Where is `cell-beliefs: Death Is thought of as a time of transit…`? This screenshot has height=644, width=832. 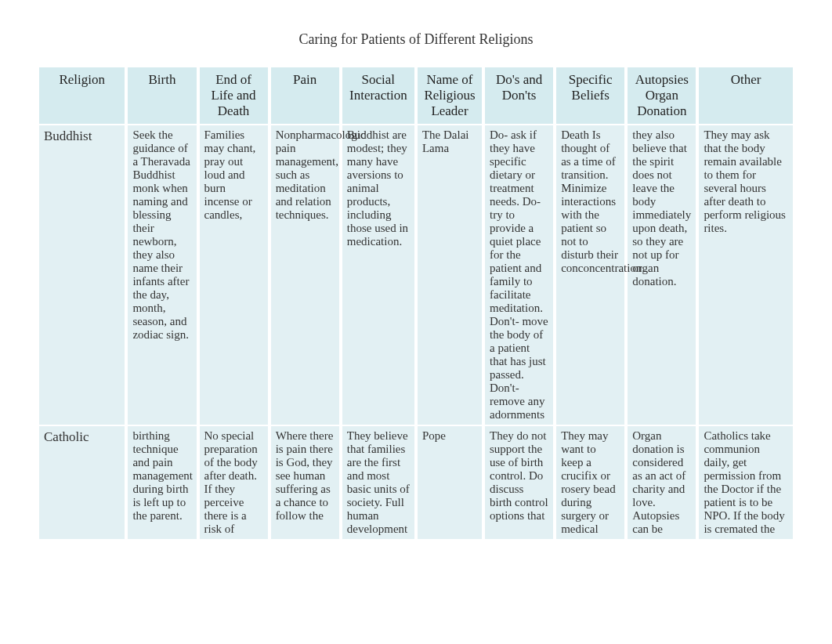 cell-beliefs: Death Is thought of as a time of transit… is located at coordinates (591, 275).